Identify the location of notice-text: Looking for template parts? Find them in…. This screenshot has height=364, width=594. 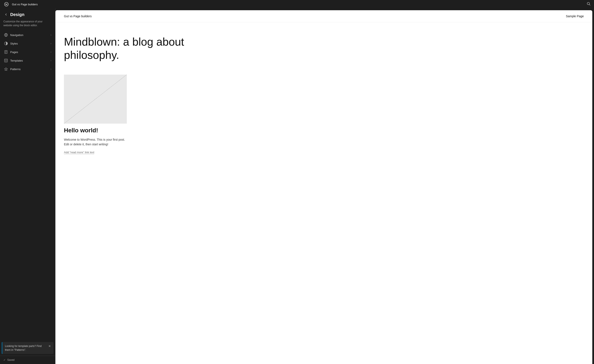
(26, 348).